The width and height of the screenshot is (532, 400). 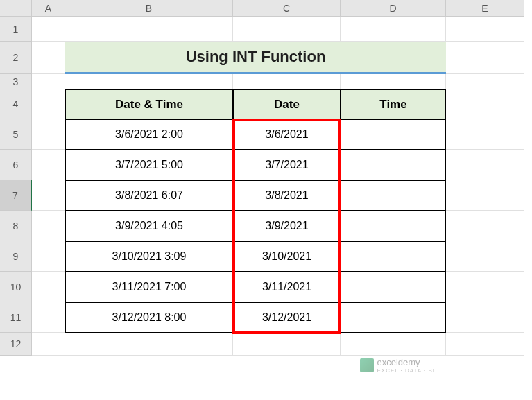 I want to click on header-time: Time, so click(x=393, y=104).